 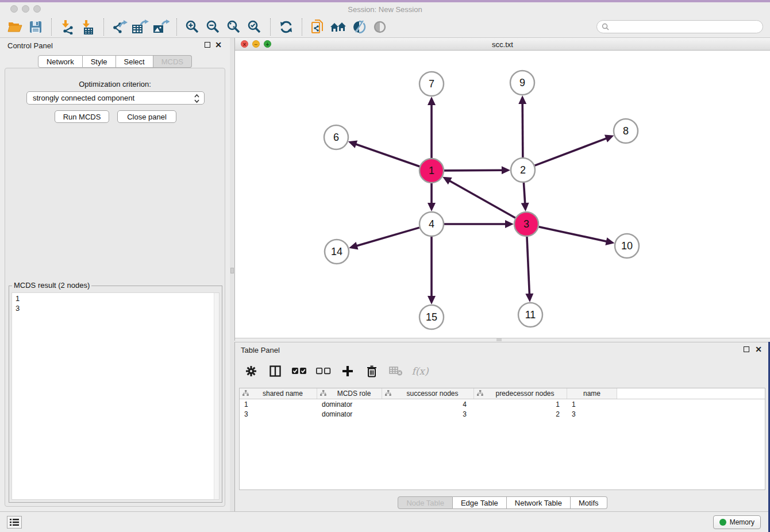 I want to click on refresh-icon, so click(x=286, y=27).